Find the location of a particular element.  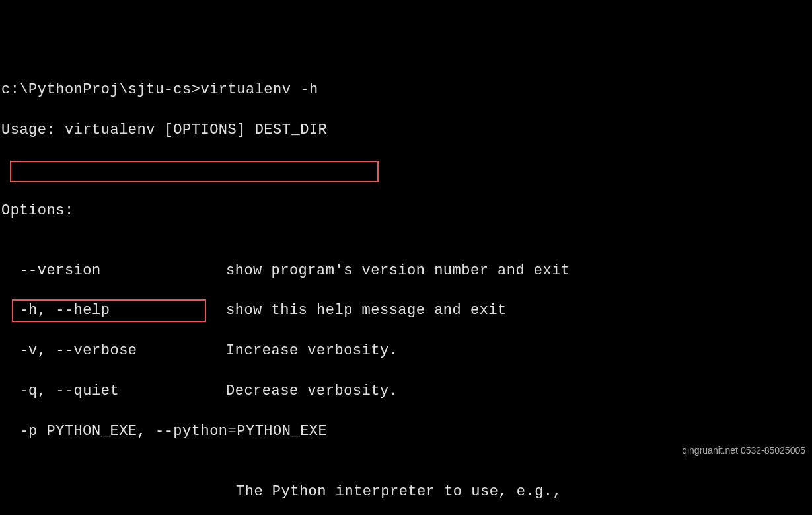

prompt: c:\PythonProj\sjtu-cs> is located at coordinates (100, 90).